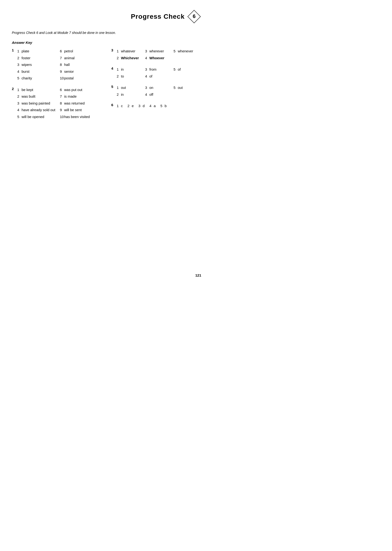 This screenshot has width=392, height=551. What do you see at coordinates (131, 76) in the screenshot?
I see `list-item: 2 to` at bounding box center [131, 76].